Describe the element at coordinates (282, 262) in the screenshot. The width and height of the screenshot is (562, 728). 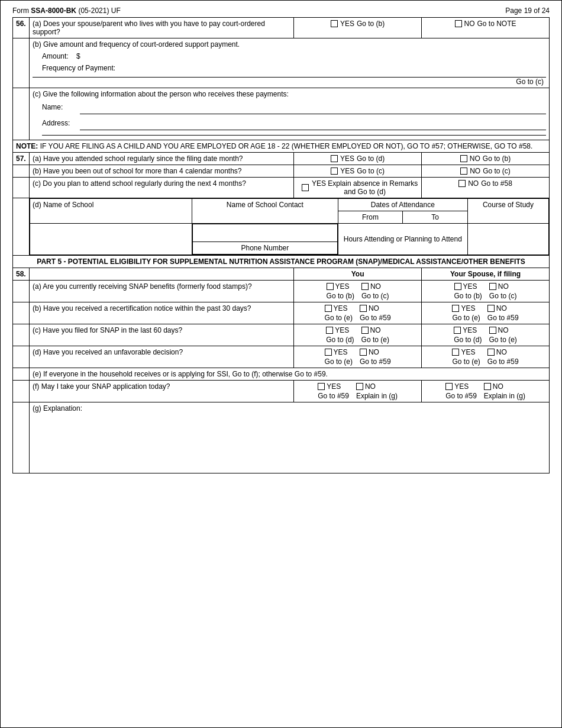
I see `part5-heading: PART 5 - POTENTIAL ELIGIBILITY FOR SUPPL…` at that location.